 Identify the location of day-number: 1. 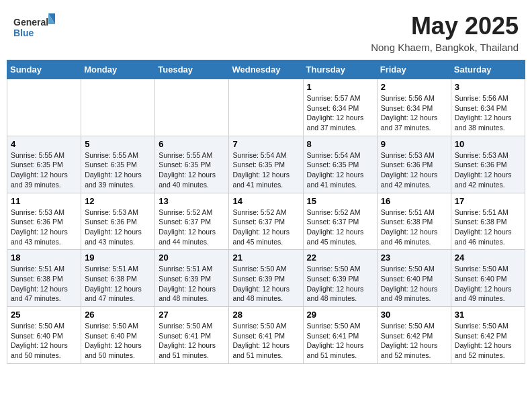
(340, 87).